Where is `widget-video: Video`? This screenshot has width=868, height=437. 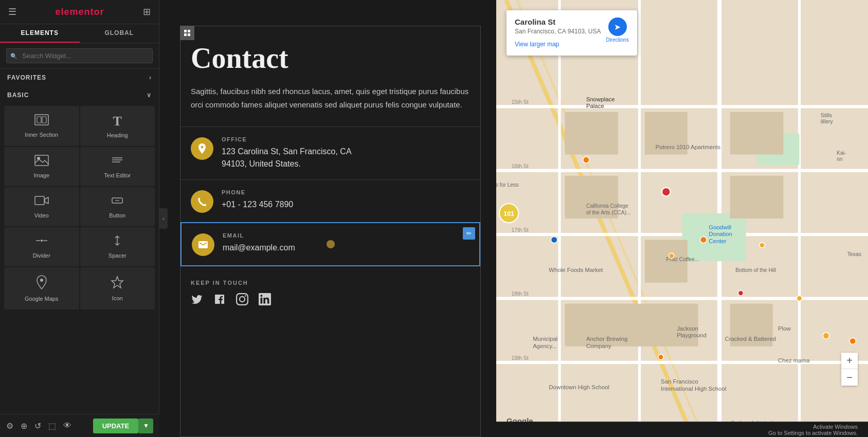 widget-video: Video is located at coordinates (42, 207).